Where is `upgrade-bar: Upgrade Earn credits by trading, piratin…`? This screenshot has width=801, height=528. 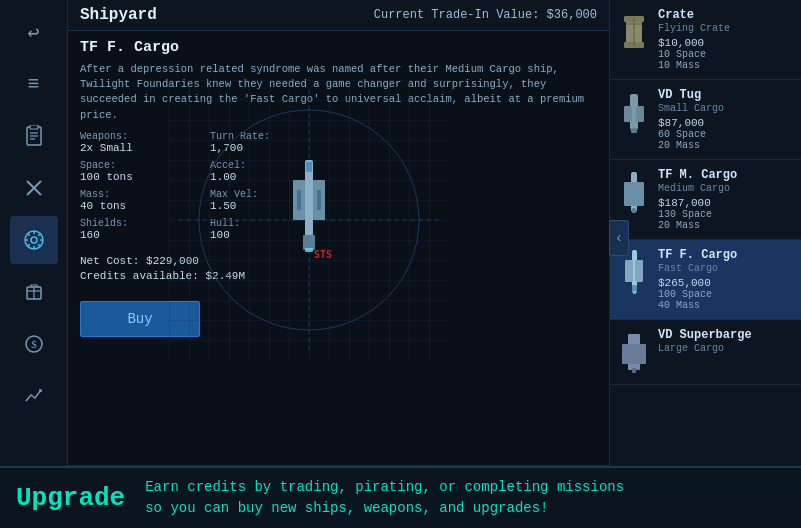
upgrade-bar: Upgrade Earn credits by trading, piratin… is located at coordinates (400, 497).